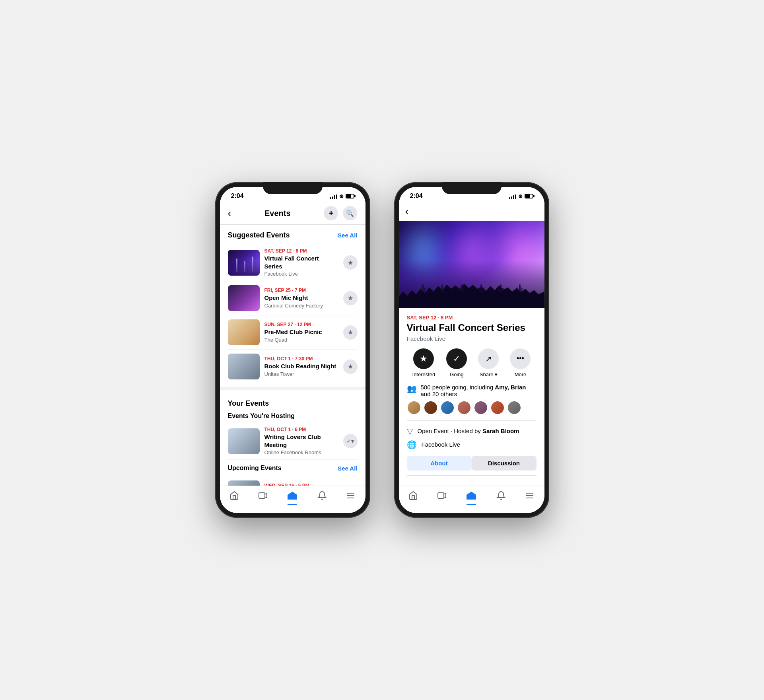  What do you see at coordinates (244, 441) in the screenshot?
I see `event-thumb-writing` at bounding box center [244, 441].